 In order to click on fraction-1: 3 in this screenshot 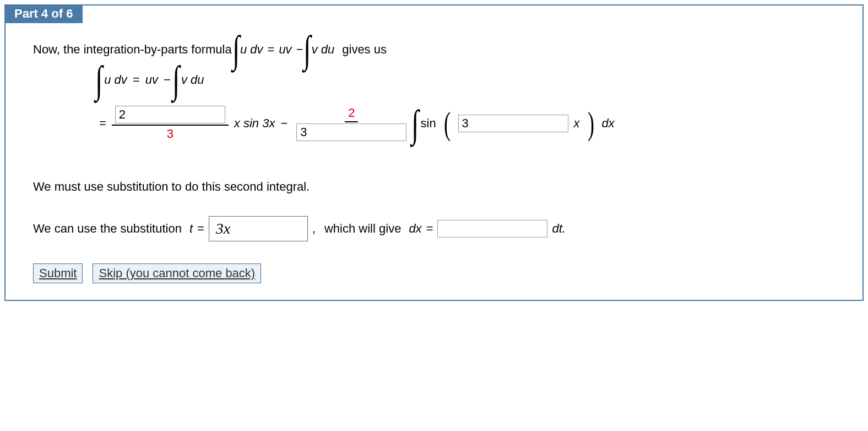, I will do `click(170, 123)`.